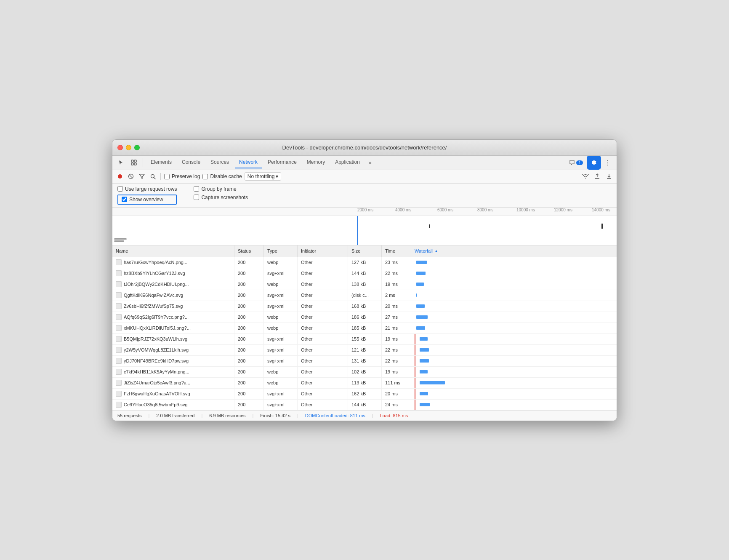  What do you see at coordinates (394, 416) in the screenshot?
I see `load-time: Load: 815 ms` at bounding box center [394, 416].